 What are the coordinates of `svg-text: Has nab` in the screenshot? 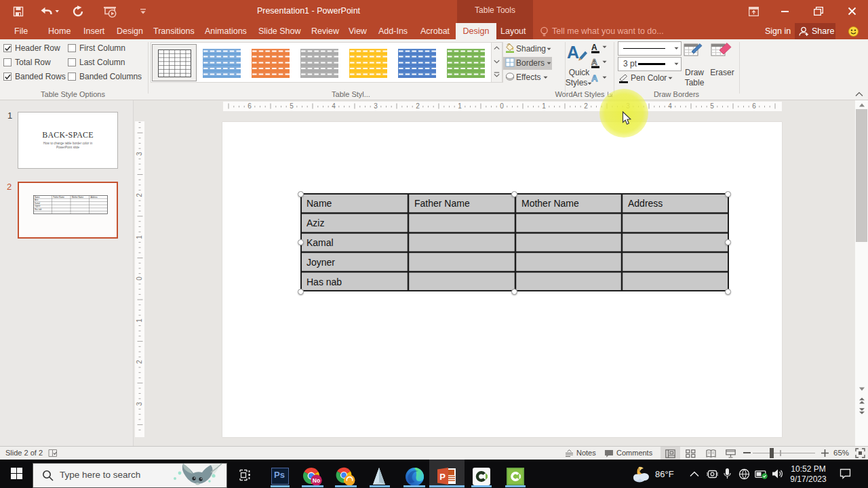 It's located at (38, 209).